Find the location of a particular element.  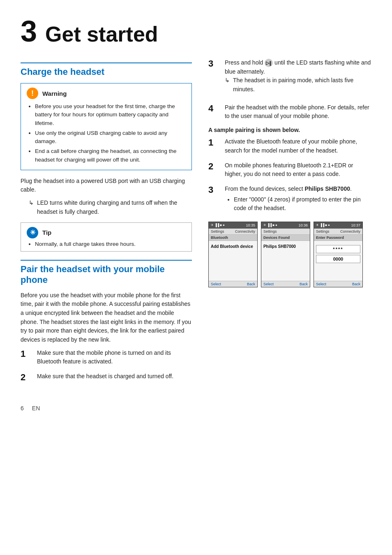

phone-section-title-3: Enter Password is located at coordinates (338, 238).